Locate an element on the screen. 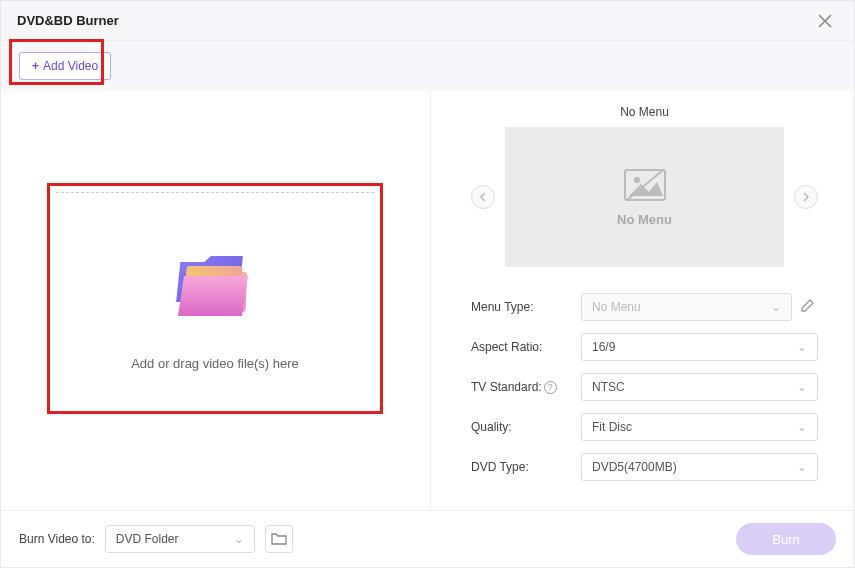 Image resolution: width=855 pixels, height=568 pixels. settings-section: Menu Type: No Menu ⌄ Aspect Ratio: 16/9 … is located at coordinates (644, 387).